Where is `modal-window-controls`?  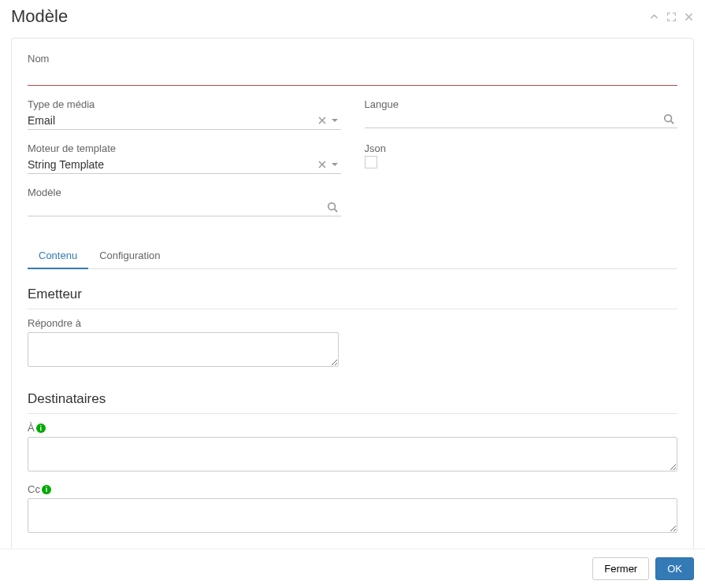
modal-window-controls is located at coordinates (671, 17).